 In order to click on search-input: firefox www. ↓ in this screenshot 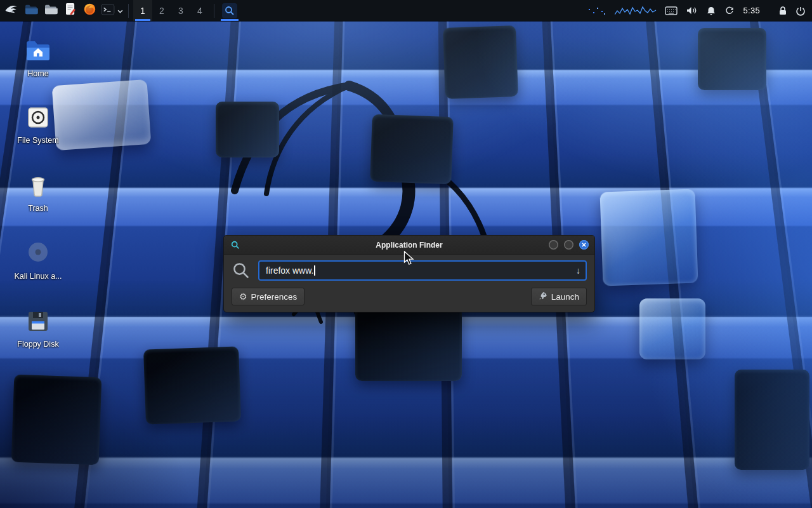, I will do `click(422, 271)`.